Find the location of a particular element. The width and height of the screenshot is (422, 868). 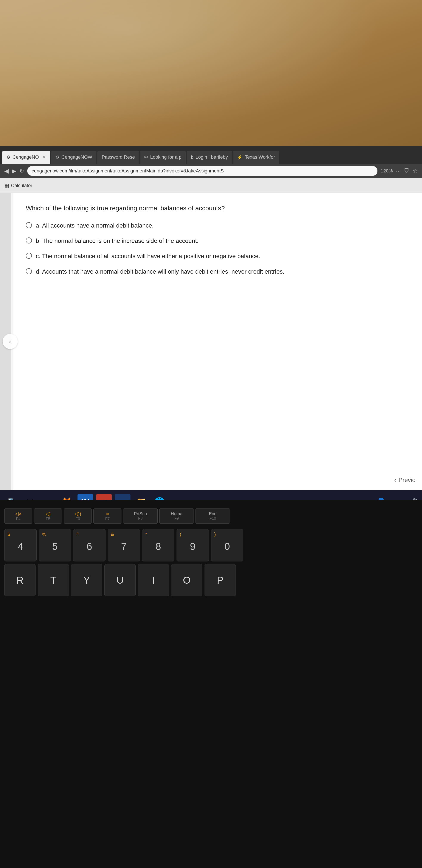

key-r: R is located at coordinates (20, 580).